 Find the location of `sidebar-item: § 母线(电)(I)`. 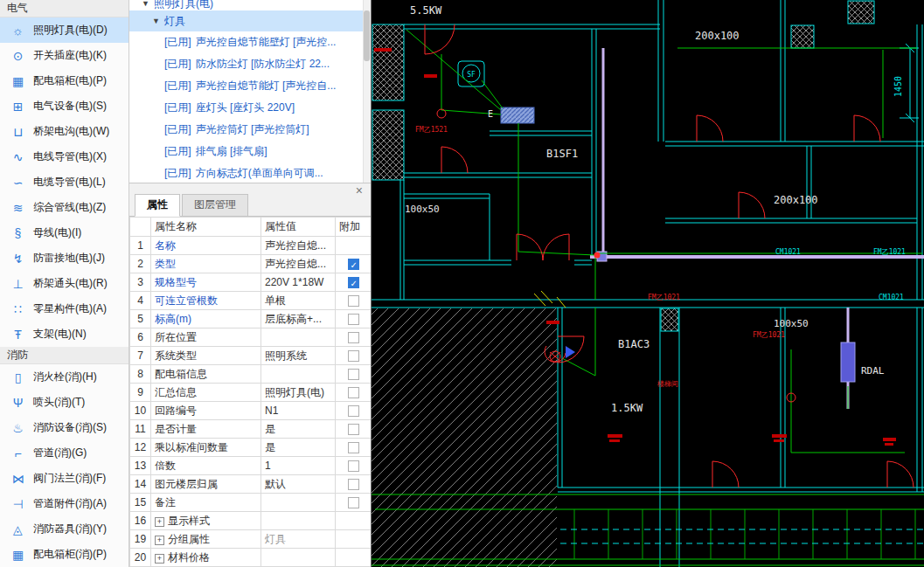

sidebar-item: § 母线(电)(I) is located at coordinates (65, 232).